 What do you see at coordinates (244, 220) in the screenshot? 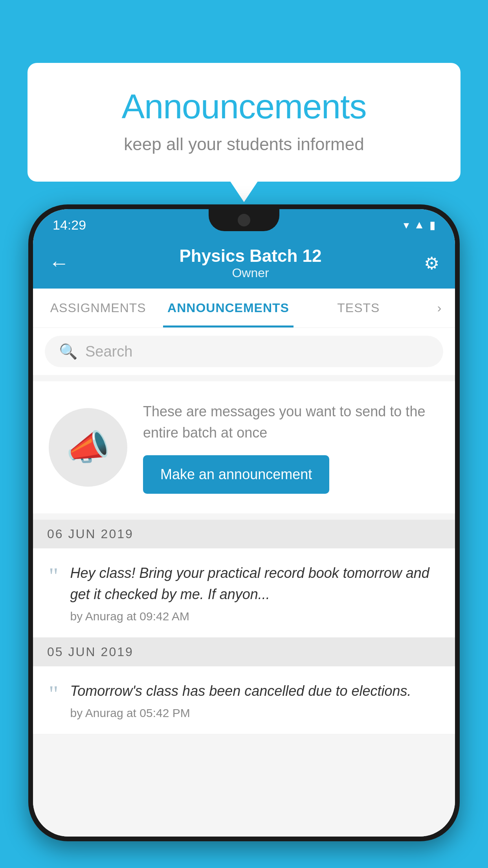
I see `phone-camera` at bounding box center [244, 220].